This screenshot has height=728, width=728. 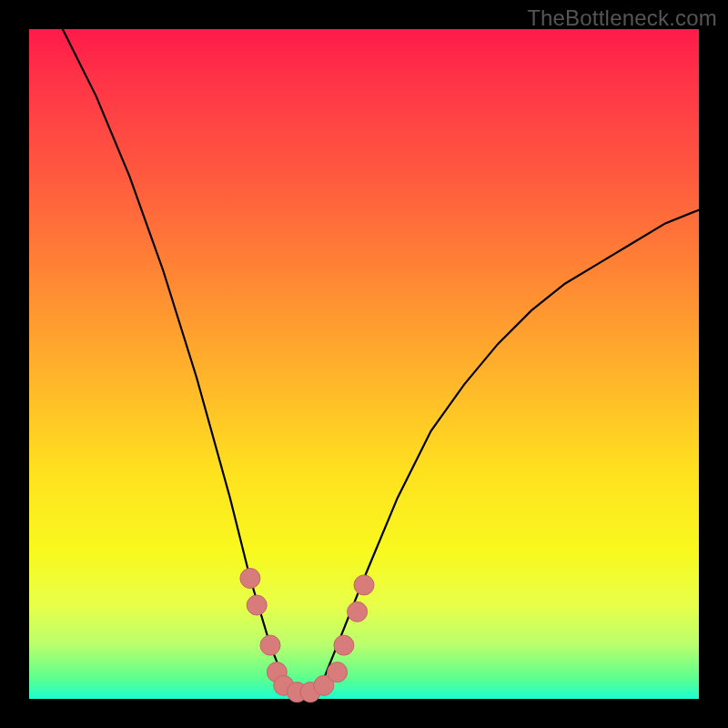 I want to click on marker-ring, so click(x=308, y=635).